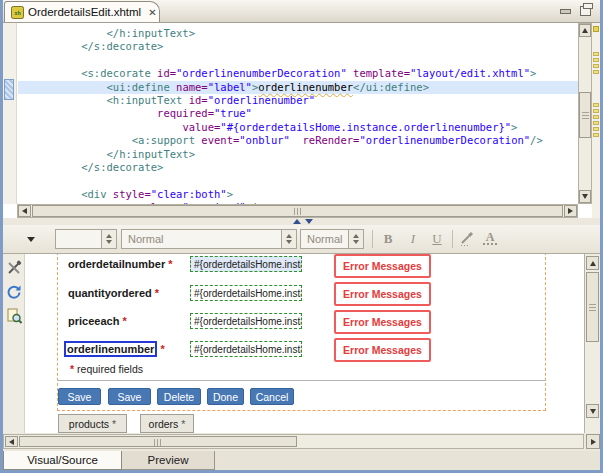  What do you see at coordinates (82, 12) in the screenshot?
I see `editor-tab: xh OrderdetailsEdit.xhtml ✕` at bounding box center [82, 12].